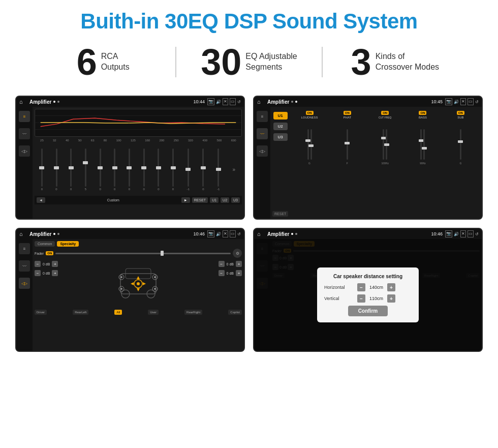 The image size is (498, 448). I want to click on minus-btn-1: −, so click(38, 264).